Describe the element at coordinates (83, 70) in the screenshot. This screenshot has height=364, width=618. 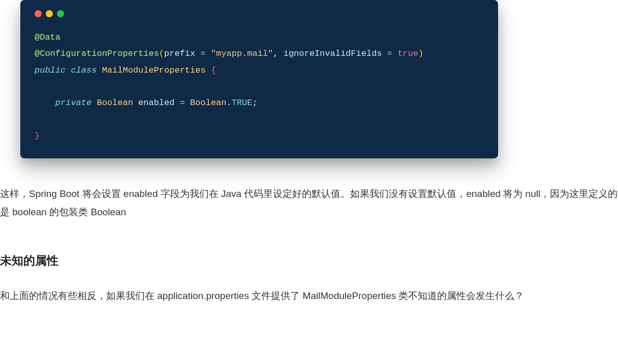
I see `code-keyword: class` at that location.